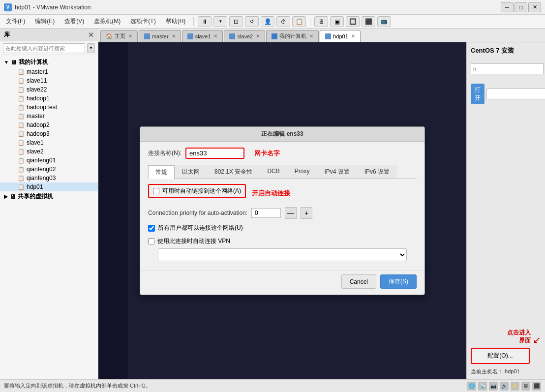 The image size is (545, 392). What do you see at coordinates (49, 197) in the screenshot?
I see `sidebar-item-shared-vms: ▶ 🖥 共享的虚拟机` at bounding box center [49, 197].